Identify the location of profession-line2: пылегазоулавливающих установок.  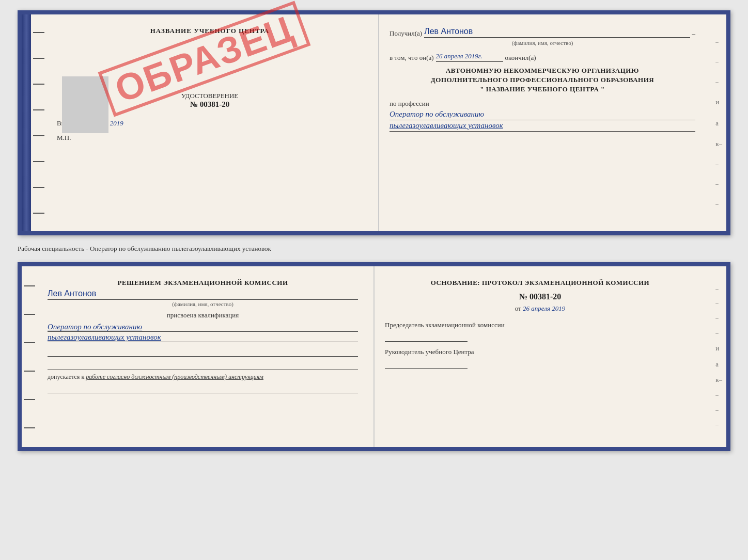
(542, 126).